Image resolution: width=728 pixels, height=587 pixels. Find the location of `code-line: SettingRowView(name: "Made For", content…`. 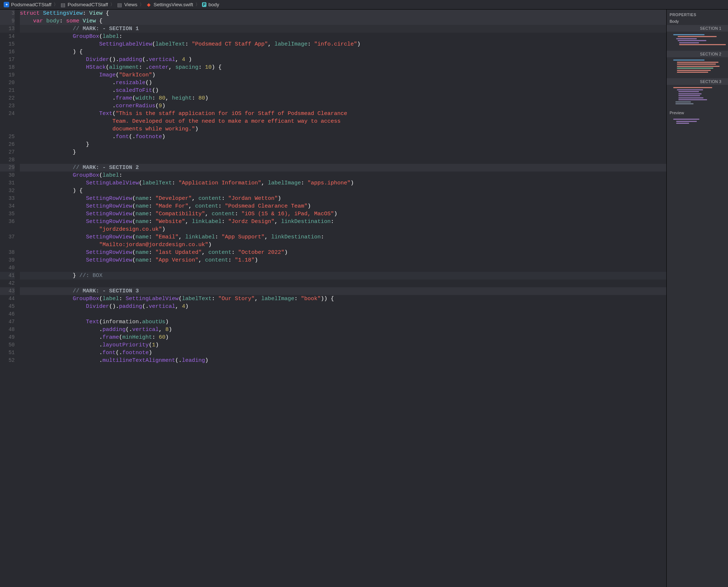

code-line: SettingRowView(name: "Made For", content… is located at coordinates (343, 206).